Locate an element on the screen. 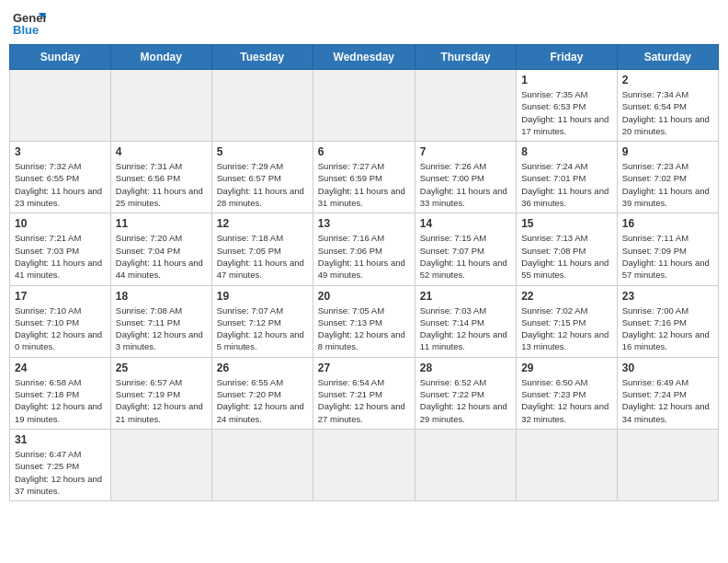 The width and height of the screenshot is (728, 563). weekday-header-thursday: Thursday is located at coordinates (465, 57).